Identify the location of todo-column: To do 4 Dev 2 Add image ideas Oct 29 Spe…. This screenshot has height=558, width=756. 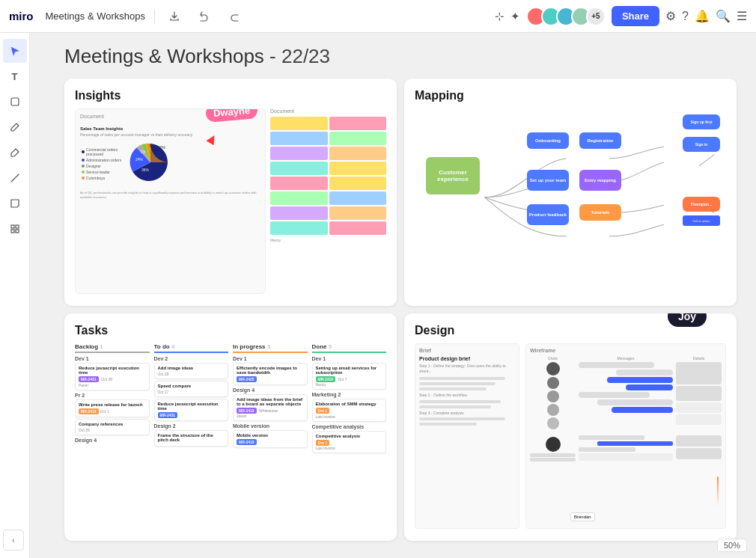
(192, 436).